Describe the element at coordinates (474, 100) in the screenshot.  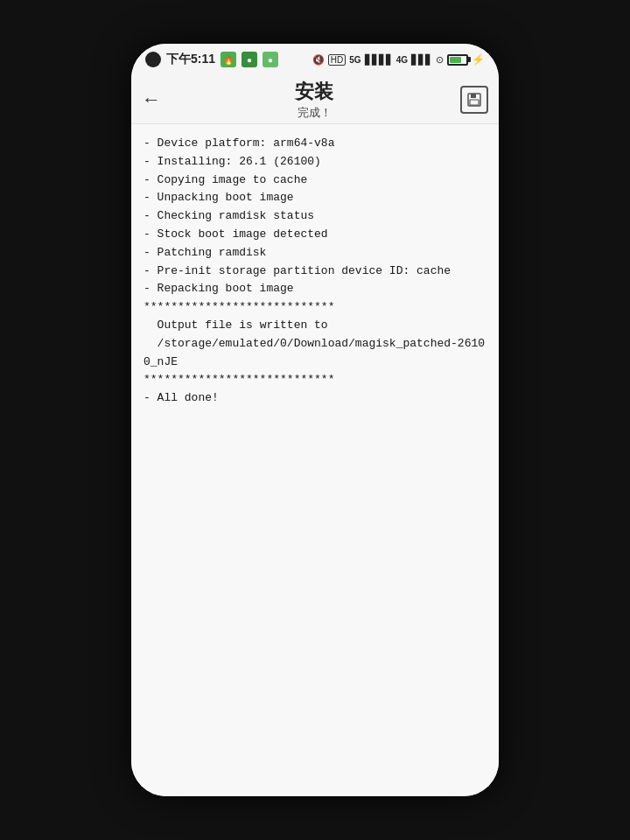
I see `save-button` at that location.